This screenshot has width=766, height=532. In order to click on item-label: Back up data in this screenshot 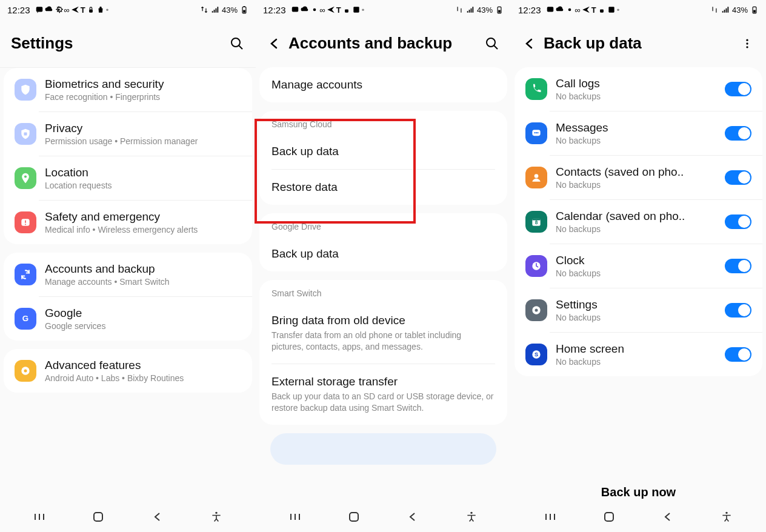, I will do `click(305, 151)`.